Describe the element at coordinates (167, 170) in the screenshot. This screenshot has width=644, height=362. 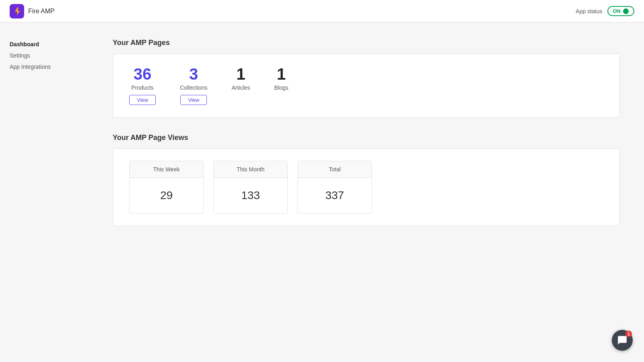
I see `this-week-label: This Week` at that location.